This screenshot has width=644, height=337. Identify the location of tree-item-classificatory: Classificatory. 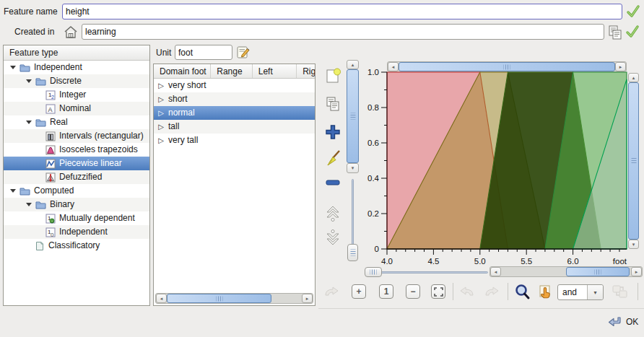
(77, 245).